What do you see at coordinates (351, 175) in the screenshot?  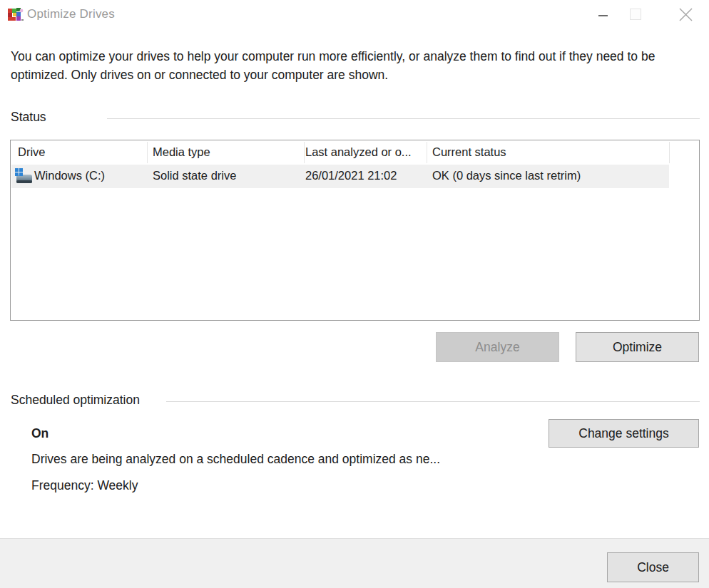 I see `cell-last-analyzed: 26/01/2021 21:02` at bounding box center [351, 175].